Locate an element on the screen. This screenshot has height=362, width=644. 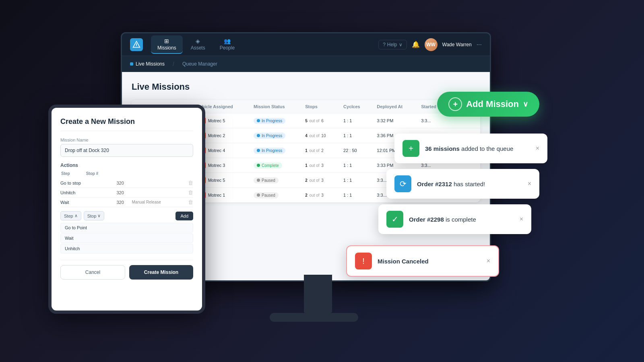
more-options-icon: ··· is located at coordinates (479, 45).